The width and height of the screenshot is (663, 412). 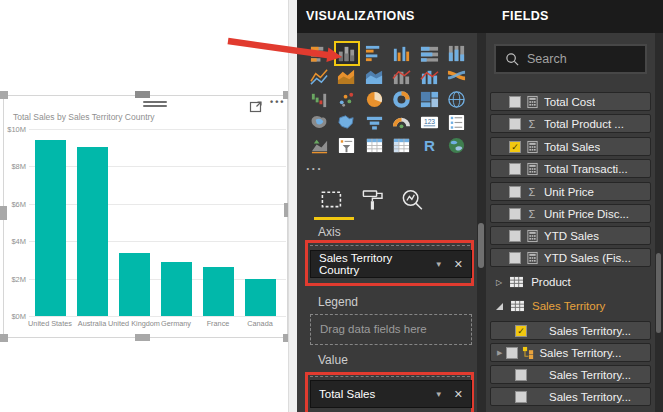 What do you see at coordinates (402, 146) in the screenshot?
I see `matrix-icon` at bounding box center [402, 146].